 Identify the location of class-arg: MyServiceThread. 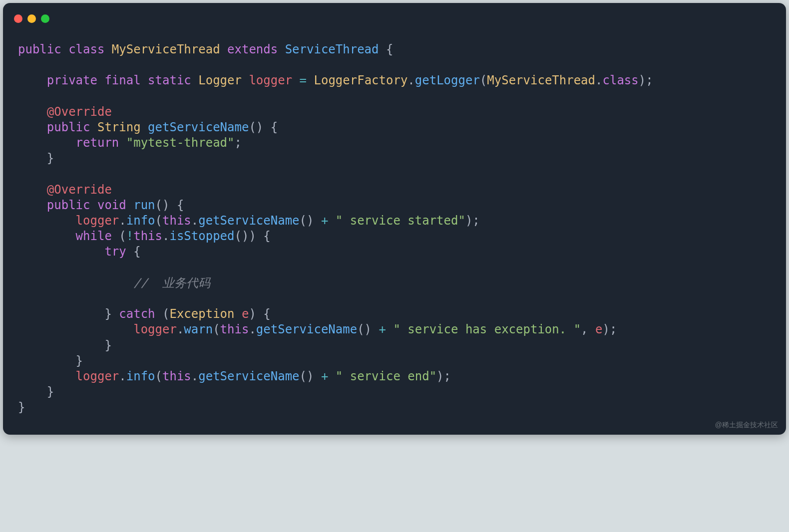
(541, 80).